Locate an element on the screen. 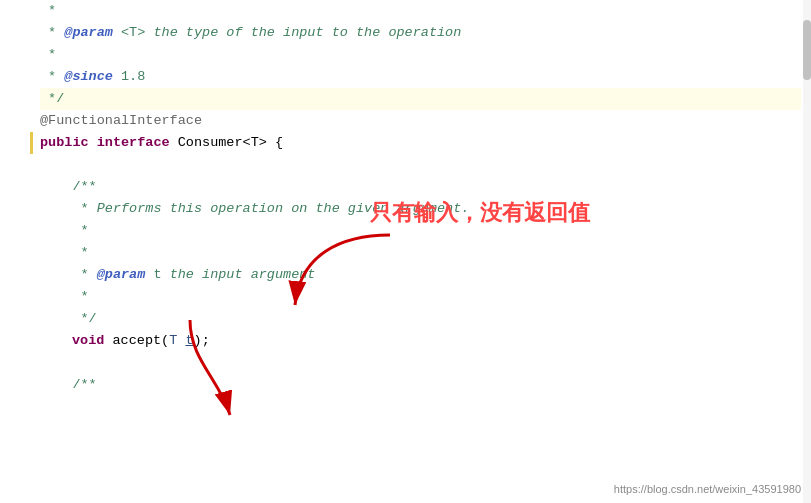 This screenshot has width=811, height=503. code-token: <T> is located at coordinates (134, 33).